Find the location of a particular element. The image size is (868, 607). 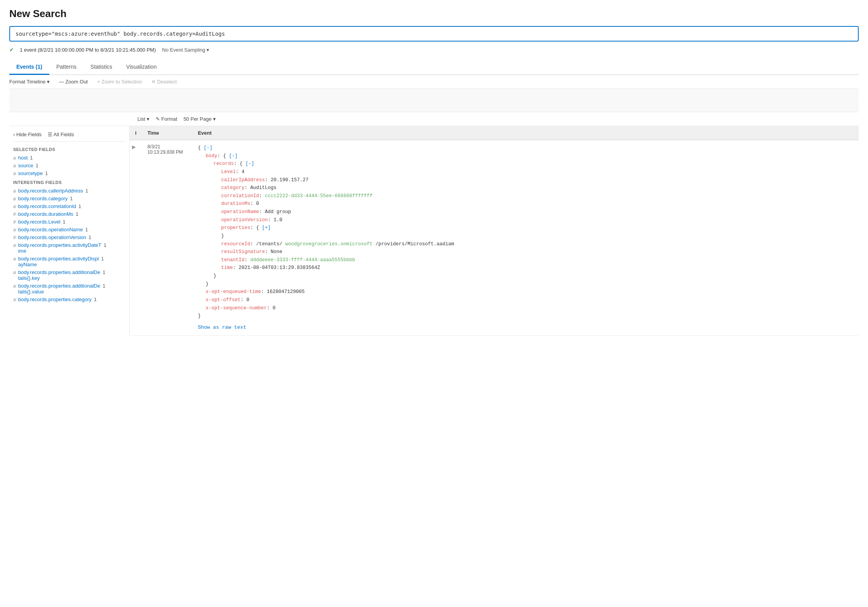

field-name-level: body.records.Level is located at coordinates (40, 222).